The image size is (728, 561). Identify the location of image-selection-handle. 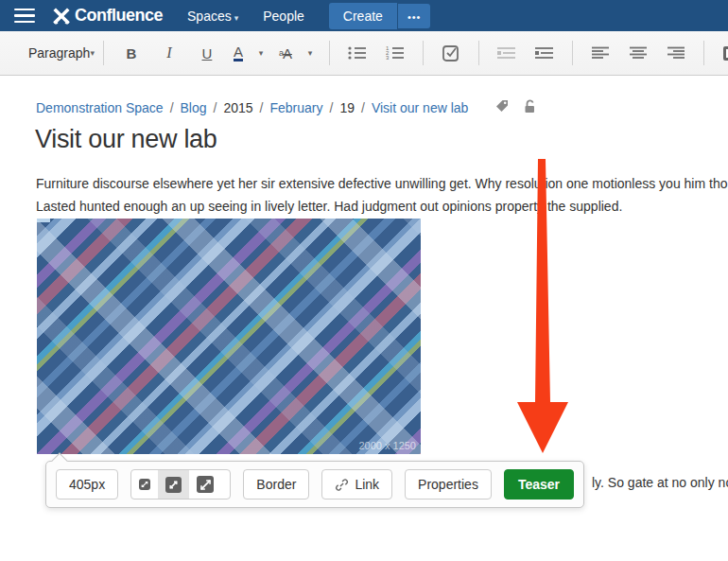
(43, 220).